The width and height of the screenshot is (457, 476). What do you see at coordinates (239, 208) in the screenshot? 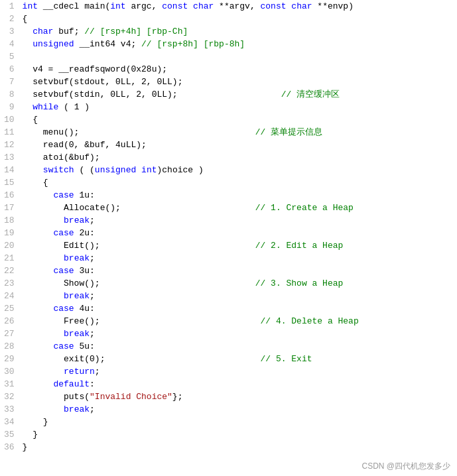
I see `line-content: Allocate(); // 1. Create a Heap` at bounding box center [239, 208].